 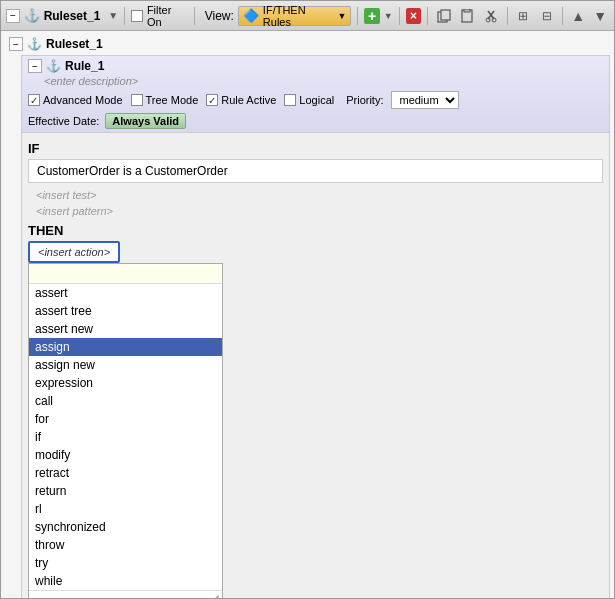 What do you see at coordinates (64, 121) in the screenshot?
I see `effective-date-label: Effective Date:` at bounding box center [64, 121].